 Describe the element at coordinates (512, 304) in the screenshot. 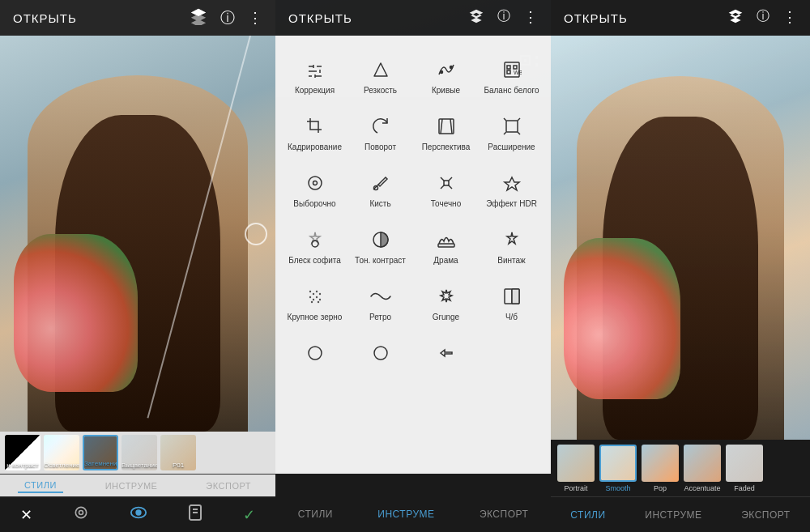

I see `menu-bw: Ч/б` at that location.